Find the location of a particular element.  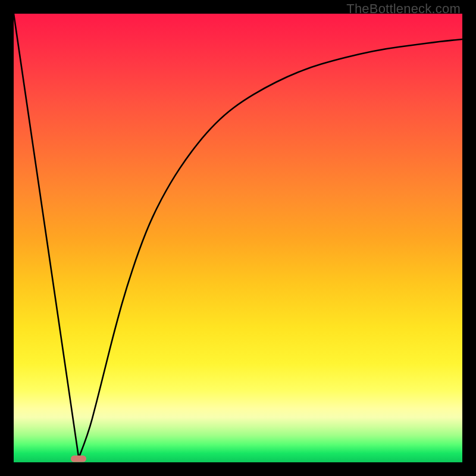

watermark-text: TheBottleneck.com is located at coordinates (403, 9).